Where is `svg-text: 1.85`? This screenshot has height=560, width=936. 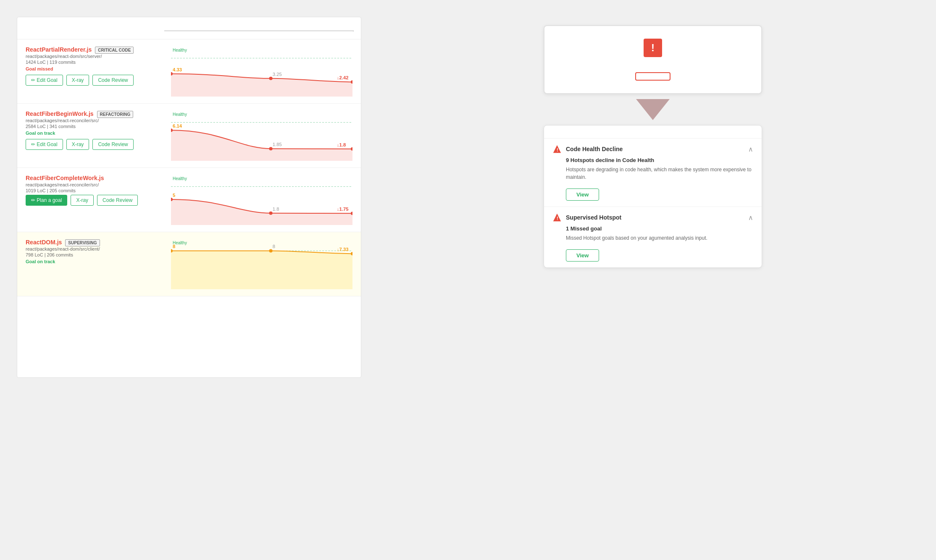 svg-text: 1.85 is located at coordinates (277, 144).